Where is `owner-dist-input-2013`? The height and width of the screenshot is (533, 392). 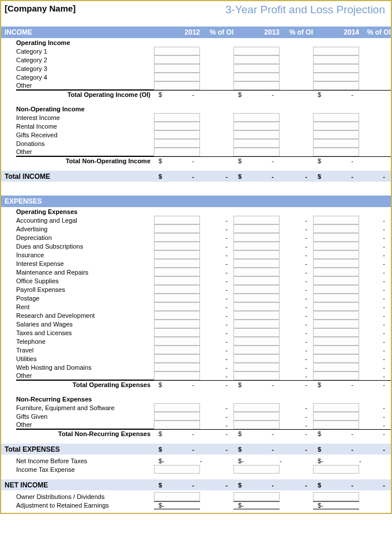
owner-dist-input-2013 is located at coordinates (257, 496).